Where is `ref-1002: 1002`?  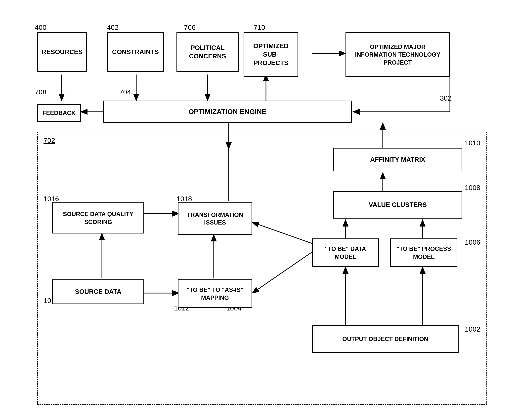
ref-1002: 1002 is located at coordinates (473, 329).